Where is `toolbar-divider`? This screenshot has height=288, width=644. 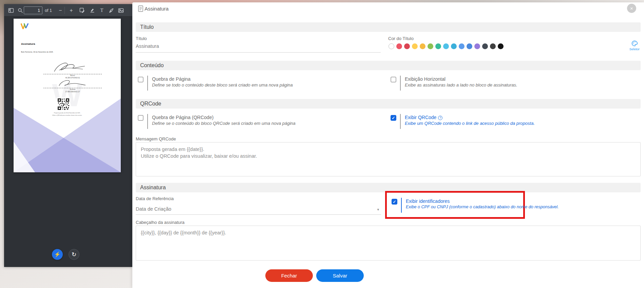 toolbar-divider is located at coordinates (64, 10).